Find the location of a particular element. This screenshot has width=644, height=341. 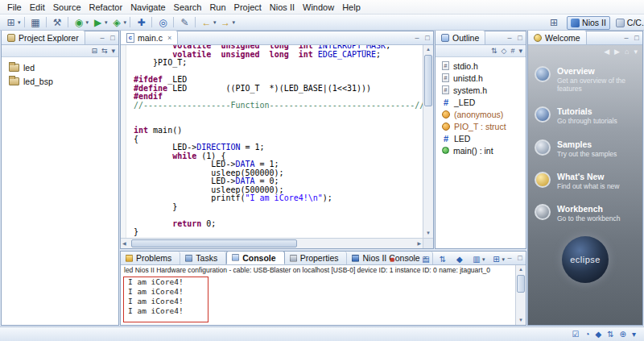

menu-item: Project is located at coordinates (248, 7).